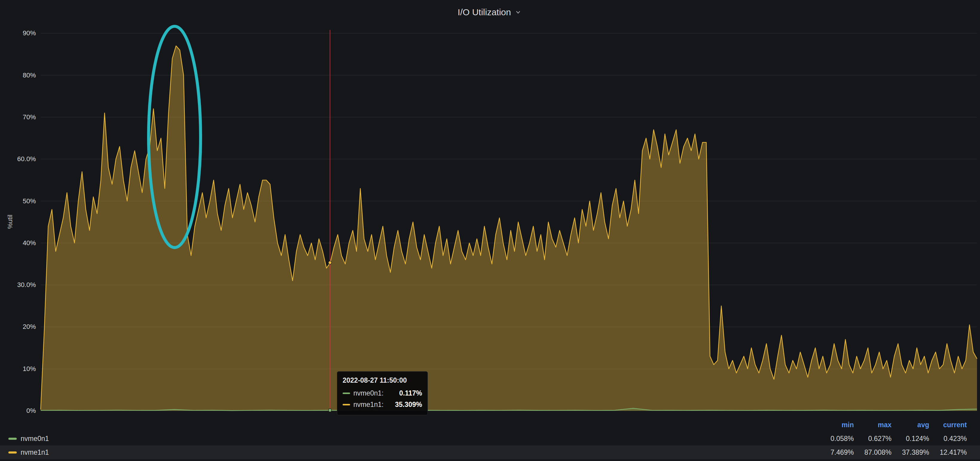  What do you see at coordinates (490, 452) in the screenshot?
I see `legend-row-nvme1n1: nvme1n17.469%87.008%37.389%12.417%` at bounding box center [490, 452].